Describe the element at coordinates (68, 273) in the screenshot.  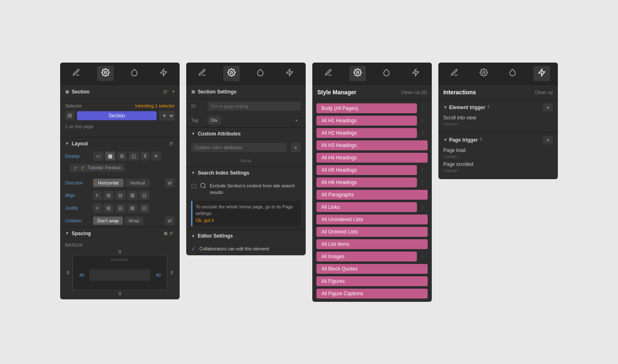
I see `margin-left-val: 0` at that location.